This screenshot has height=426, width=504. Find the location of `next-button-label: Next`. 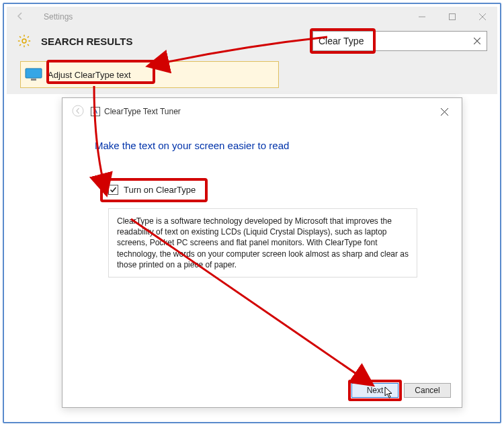

next-button-label: Next is located at coordinates (375, 390).